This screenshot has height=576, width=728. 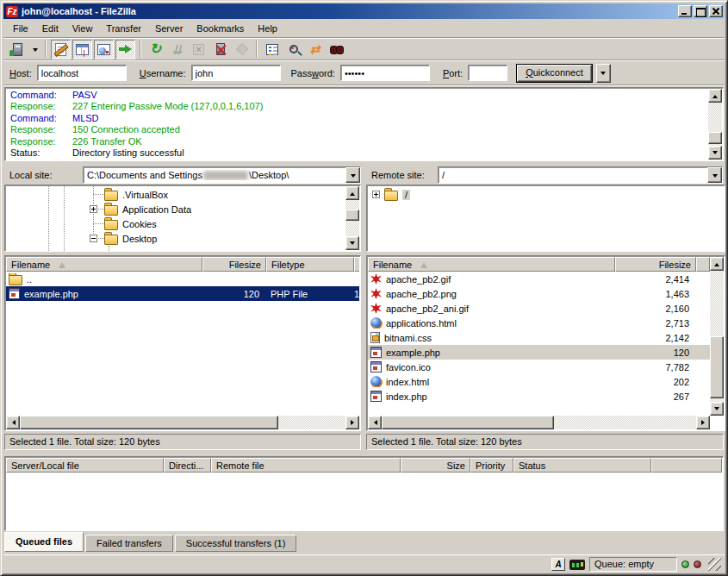 I want to click on tree-item-virtualbox: .VirtualBox, so click(x=136, y=195).